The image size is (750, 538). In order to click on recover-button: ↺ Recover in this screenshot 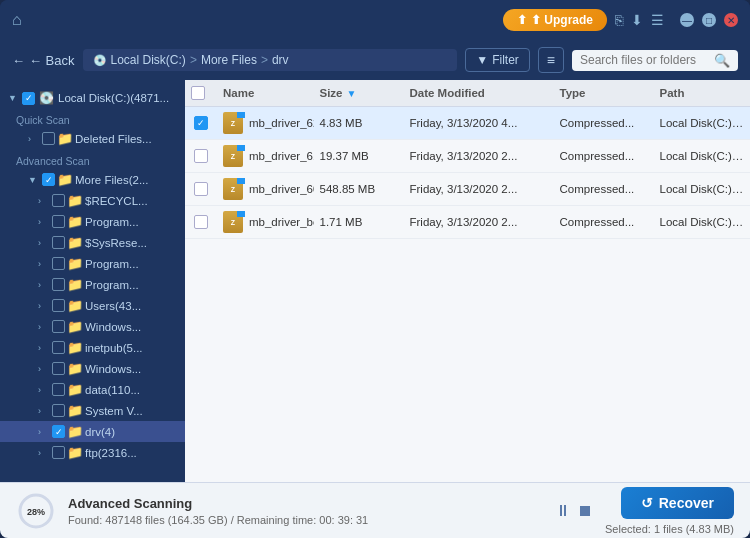, I will do `click(678, 503)`.